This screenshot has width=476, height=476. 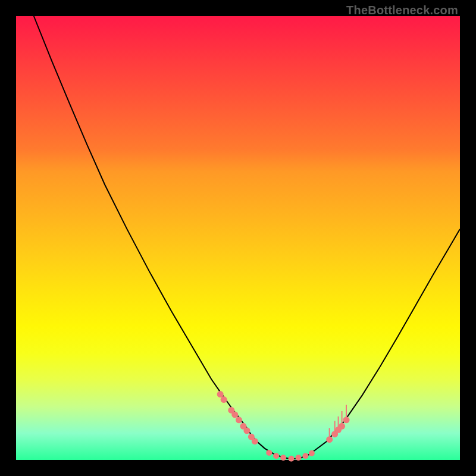 I want to click on watermark-text: TheBottleneck.com, so click(x=402, y=11).